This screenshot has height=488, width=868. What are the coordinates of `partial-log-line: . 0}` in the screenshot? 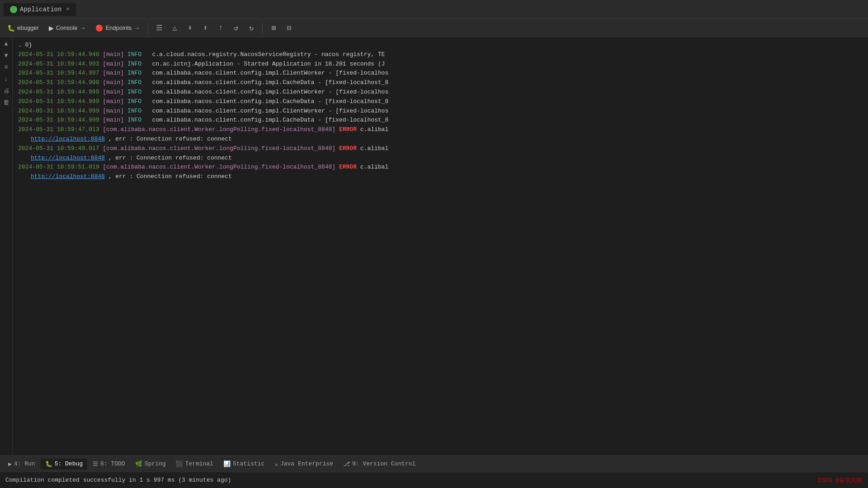 It's located at (440, 45).